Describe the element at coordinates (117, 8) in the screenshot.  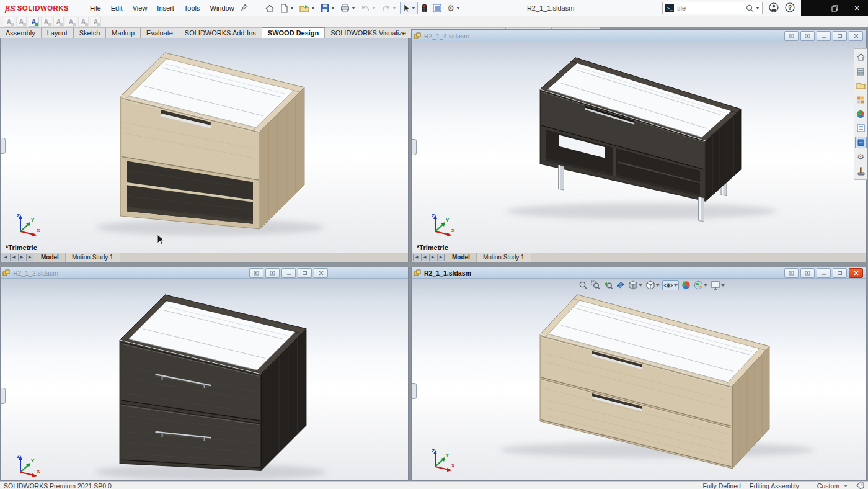
I see `menu-item: Edit` at that location.